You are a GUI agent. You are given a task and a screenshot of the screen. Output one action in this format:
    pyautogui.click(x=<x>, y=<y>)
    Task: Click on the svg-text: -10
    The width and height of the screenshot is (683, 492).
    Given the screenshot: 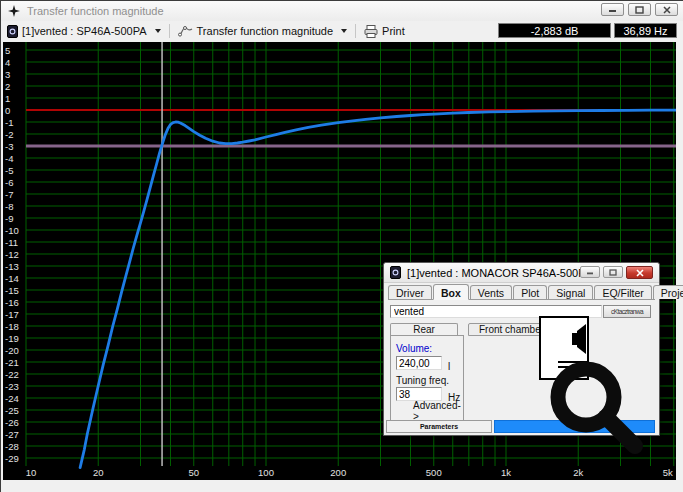 What is the action you would take?
    pyautogui.click(x=12, y=230)
    